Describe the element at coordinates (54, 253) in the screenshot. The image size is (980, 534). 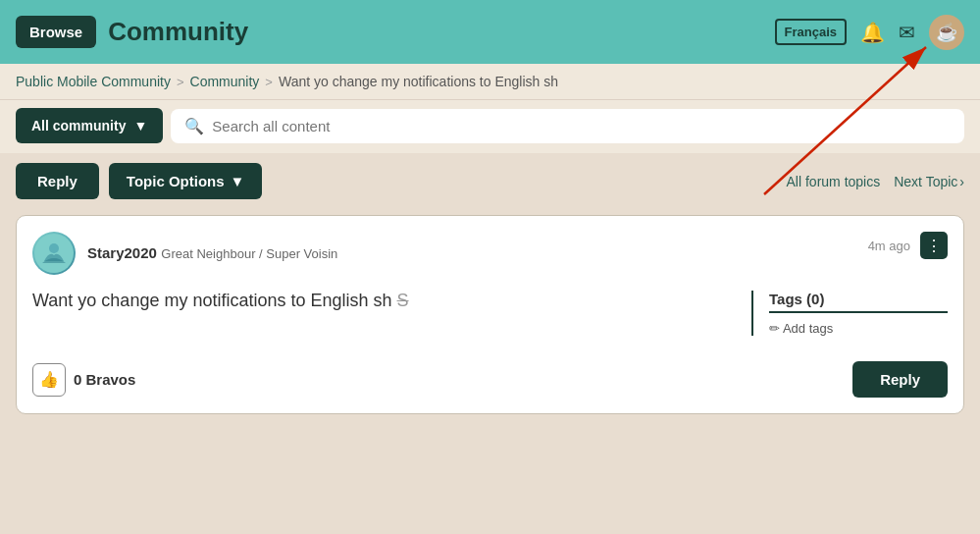
I see `avatar-image` at that location.